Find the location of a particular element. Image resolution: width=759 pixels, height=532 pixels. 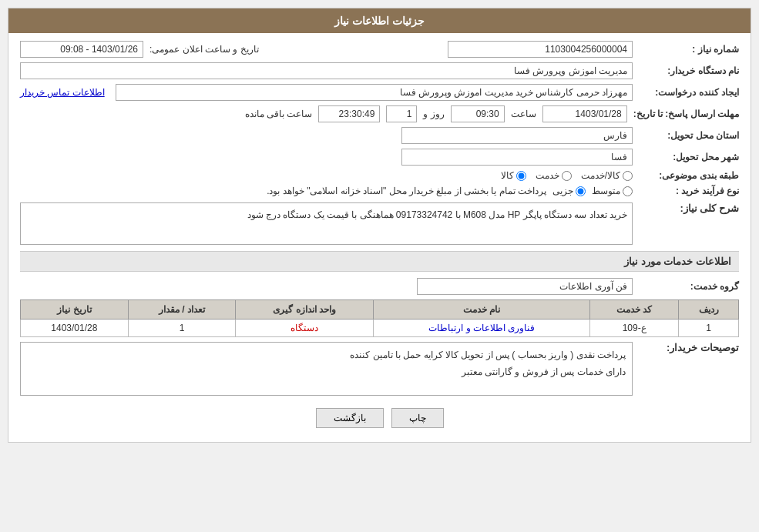

response-deadline-row: مهلت ارسال پاسخ: تا تاریخ: 1403/01/28 سا… is located at coordinates (379, 114).